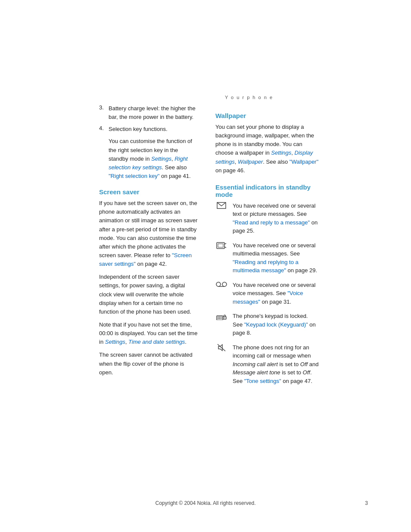 The image size is (411, 532). Describe the element at coordinates (267, 248) in the screenshot. I see `right-column: Wallpaper You can set your phone to disp…` at that location.